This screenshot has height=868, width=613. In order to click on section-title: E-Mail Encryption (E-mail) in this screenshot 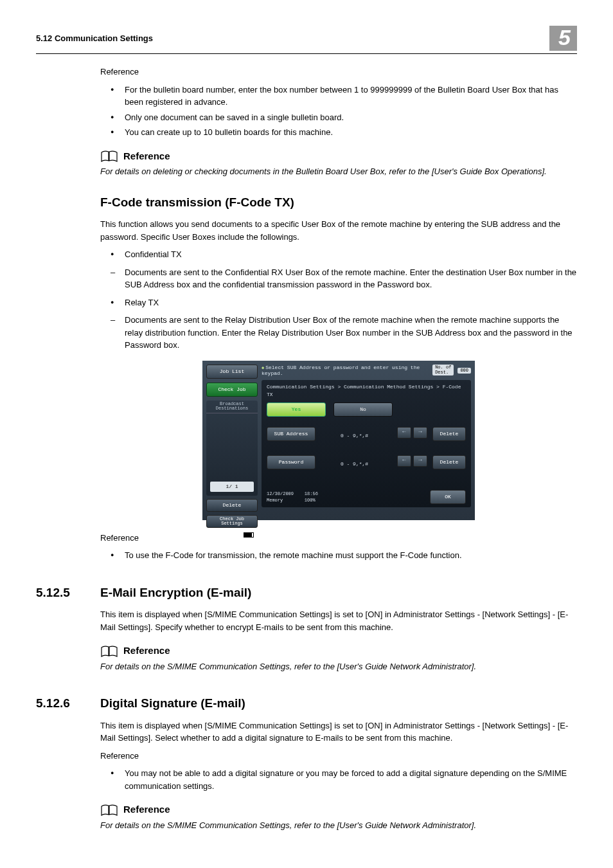, I will do `click(176, 593)`.